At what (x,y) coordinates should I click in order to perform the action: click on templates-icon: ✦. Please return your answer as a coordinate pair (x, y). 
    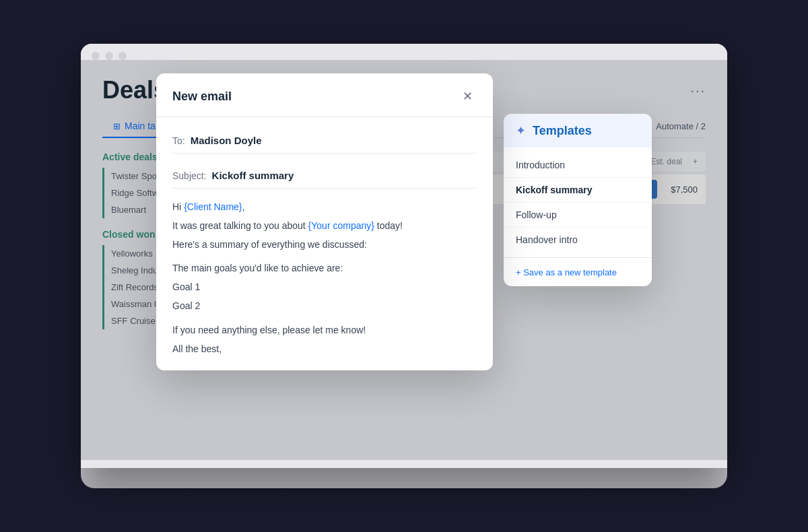
    Looking at the image, I should click on (521, 131).